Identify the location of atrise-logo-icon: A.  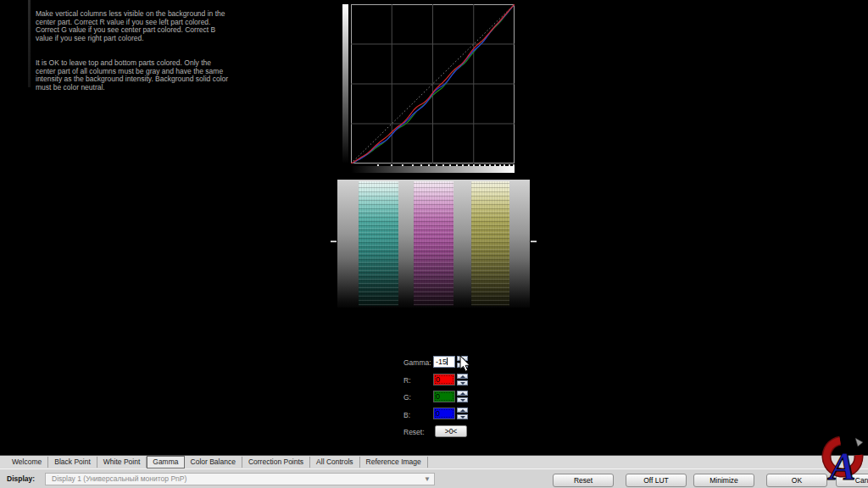
(843, 461).